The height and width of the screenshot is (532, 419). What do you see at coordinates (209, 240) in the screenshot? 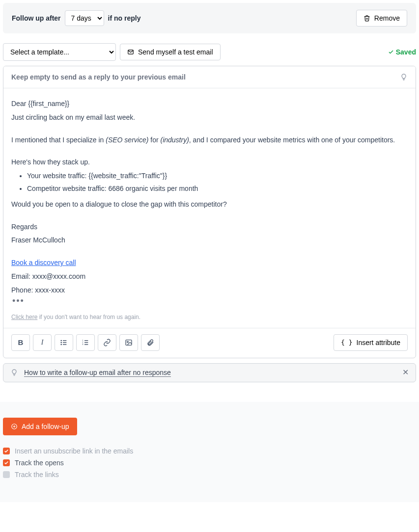
I see `signature-name: Fraser McCulloch` at bounding box center [209, 240].